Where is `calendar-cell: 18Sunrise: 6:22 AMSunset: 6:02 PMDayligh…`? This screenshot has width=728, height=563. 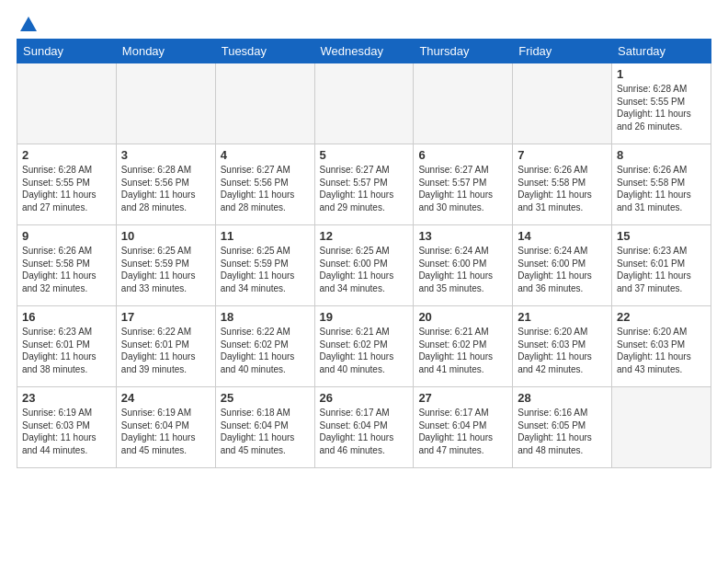
calendar-cell: 18Sunrise: 6:22 AMSunset: 6:02 PMDayligh… is located at coordinates (265, 347).